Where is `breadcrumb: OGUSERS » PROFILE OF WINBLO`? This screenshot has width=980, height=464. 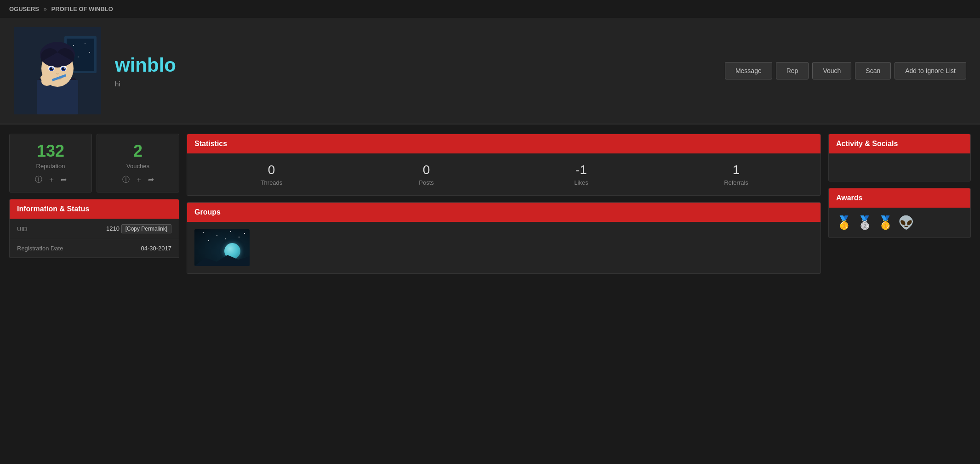
breadcrumb: OGUSERS » PROFILE OF WINBLO is located at coordinates (490, 9).